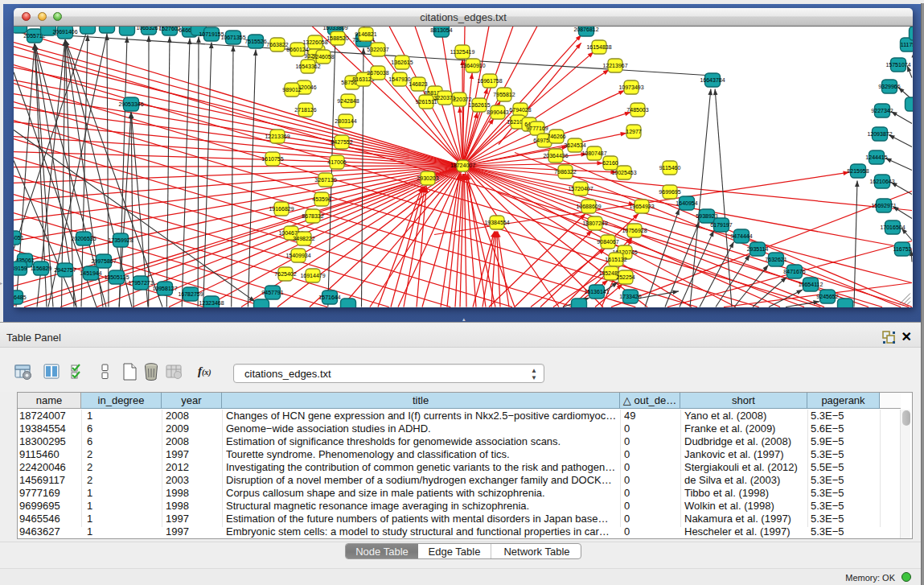 The width and height of the screenshot is (924, 585). Describe the element at coordinates (795, 272) in the screenshot. I see `svg-text: 8471676` at that location.